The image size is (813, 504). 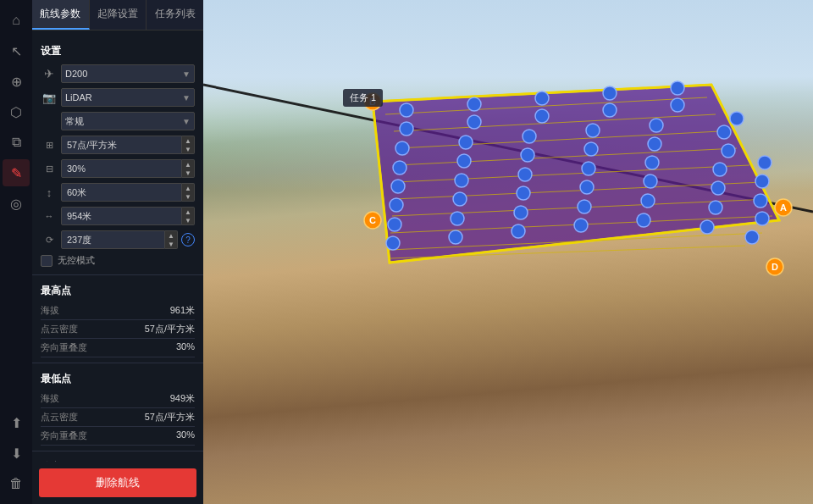 I want to click on delete-route-button: 删除航线, so click(x=118, y=483).